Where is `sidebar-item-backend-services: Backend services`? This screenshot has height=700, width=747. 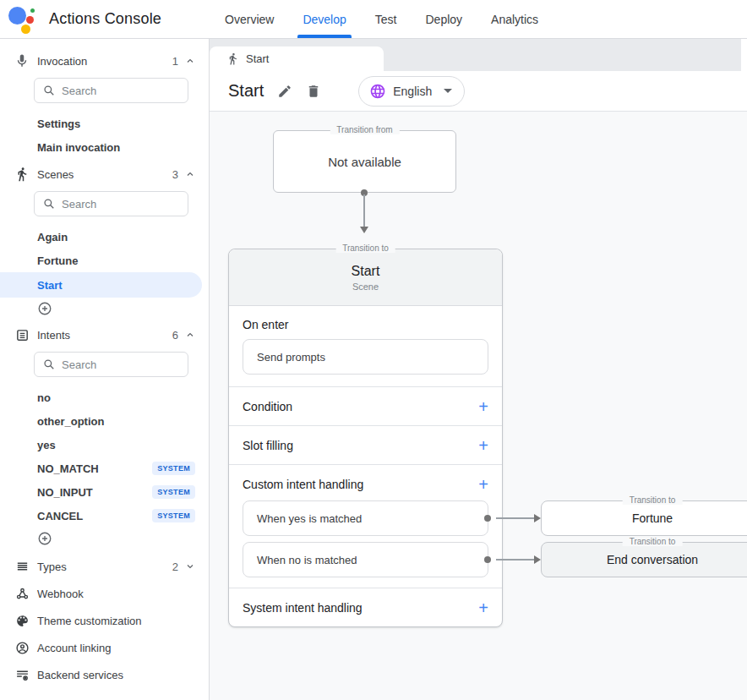 sidebar-item-backend-services: Backend services is located at coordinates (105, 675).